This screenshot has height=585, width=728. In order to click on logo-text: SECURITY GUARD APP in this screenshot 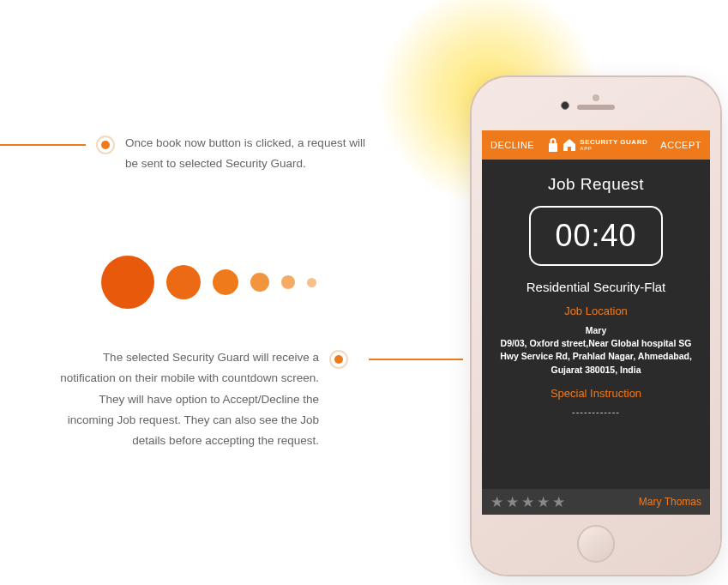, I will do `click(614, 145)`.